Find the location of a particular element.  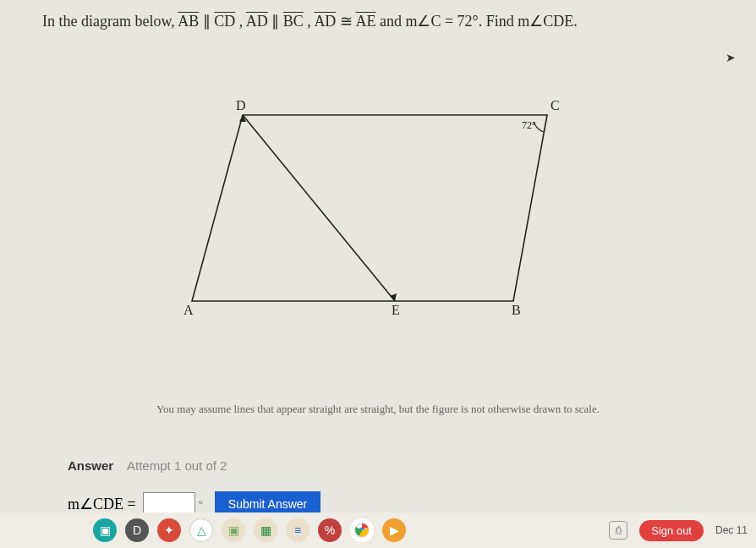

segment-cd: CD is located at coordinates (225, 21).